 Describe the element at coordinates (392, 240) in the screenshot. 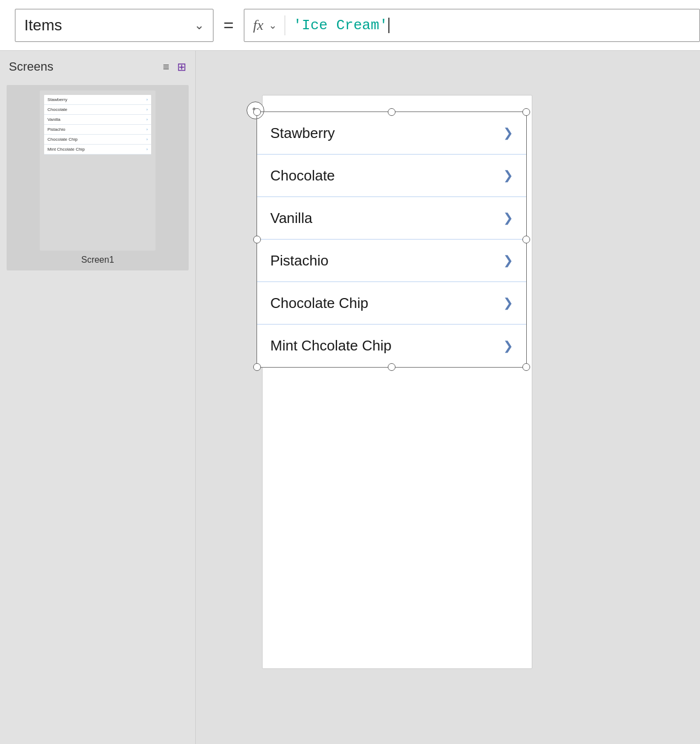

I see `list-component: Stawberry ❯ Chocolate ❯ Vanilla ❯ Pistac…` at that location.